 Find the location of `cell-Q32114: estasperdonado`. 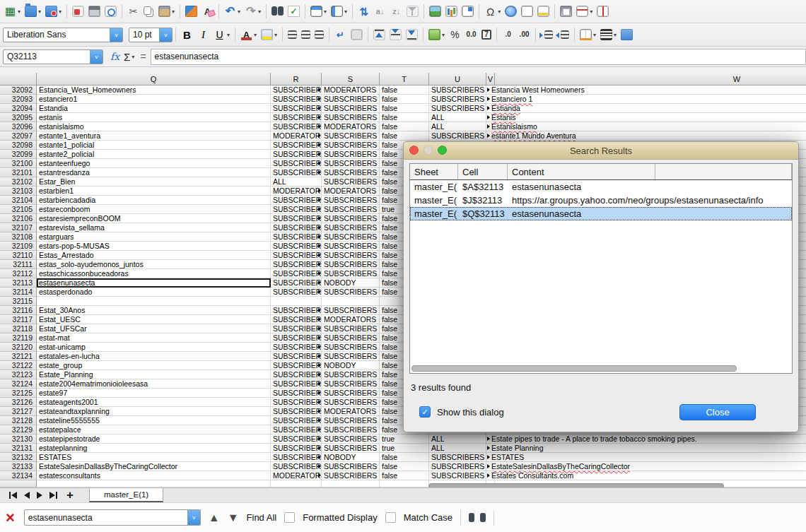

cell-Q32114: estasperdonado is located at coordinates (154, 292).